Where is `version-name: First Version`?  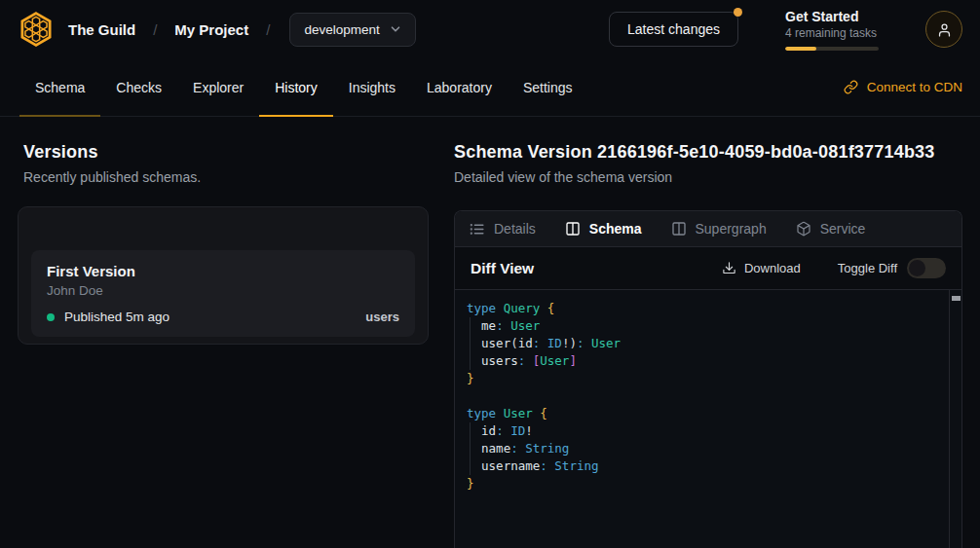
version-name: First Version is located at coordinates (223, 271).